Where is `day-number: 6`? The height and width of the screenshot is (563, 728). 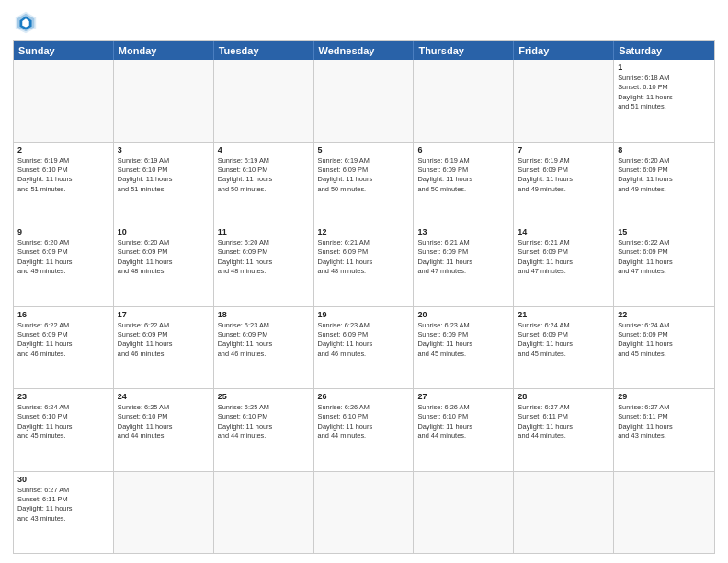 day-number: 6 is located at coordinates (463, 150).